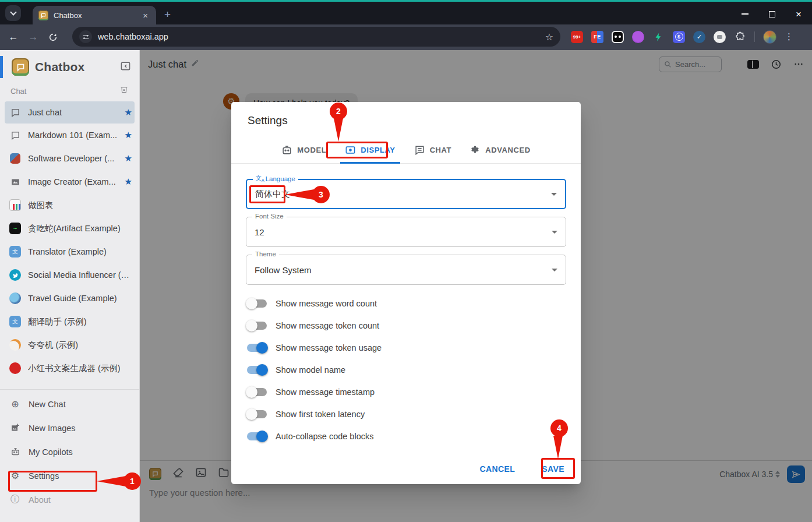  Describe the element at coordinates (33, 37) in the screenshot. I see `forward-button: →` at that location.